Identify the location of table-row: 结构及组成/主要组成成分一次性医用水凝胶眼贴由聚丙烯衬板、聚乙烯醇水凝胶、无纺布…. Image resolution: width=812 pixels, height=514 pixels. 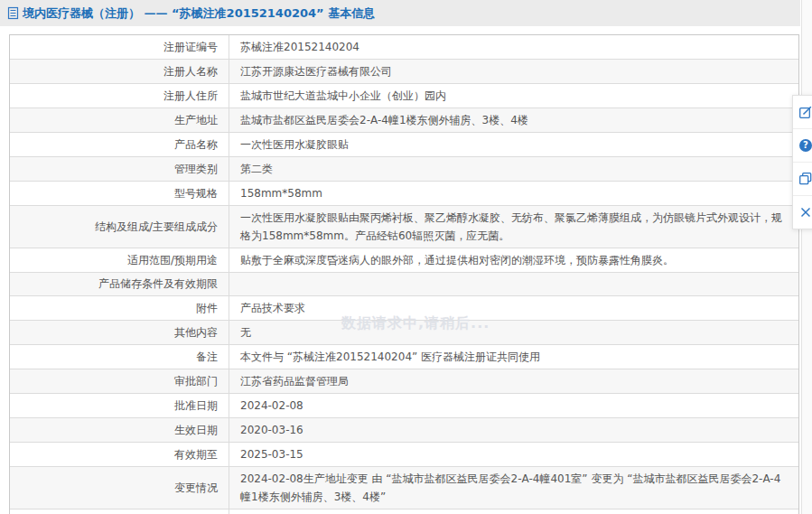
(405, 228).